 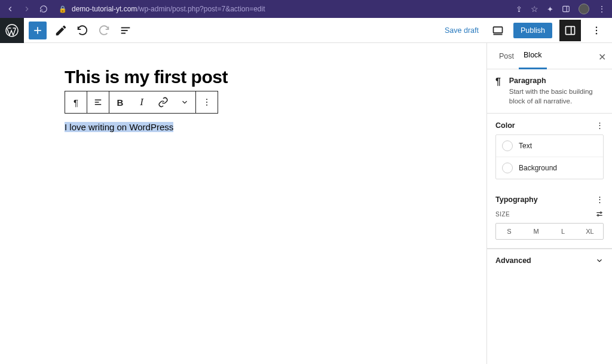 What do you see at coordinates (500, 82) in the screenshot?
I see `paragraph-icon: ¶` at bounding box center [500, 82].